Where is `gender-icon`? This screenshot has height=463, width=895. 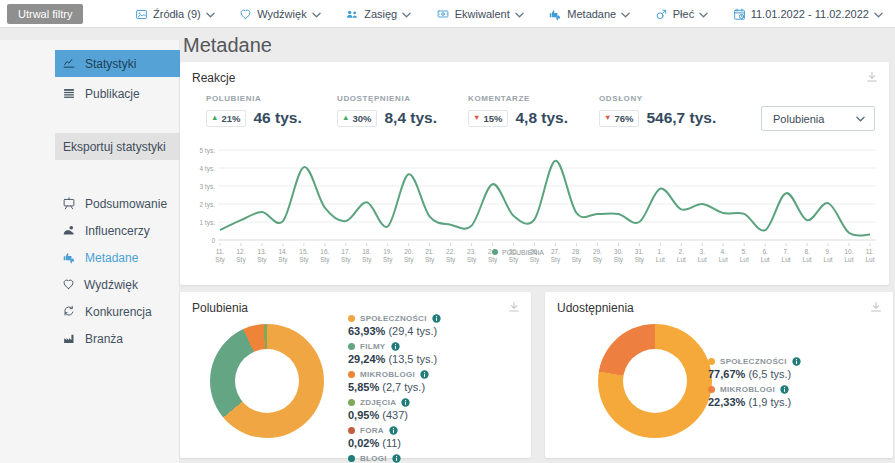 gender-icon is located at coordinates (662, 14).